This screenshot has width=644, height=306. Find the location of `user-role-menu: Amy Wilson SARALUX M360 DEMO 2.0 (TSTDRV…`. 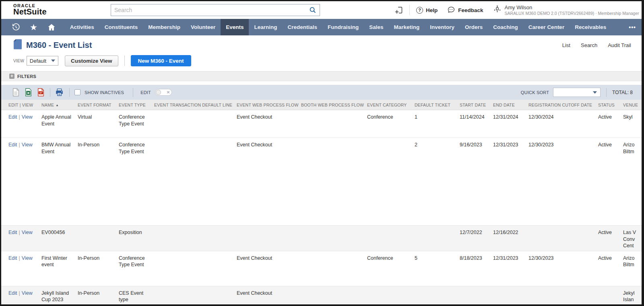

user-role-menu: Amy Wilson SARALUX M360 DEMO 2.0 (TSTDRV… is located at coordinates (568, 10).